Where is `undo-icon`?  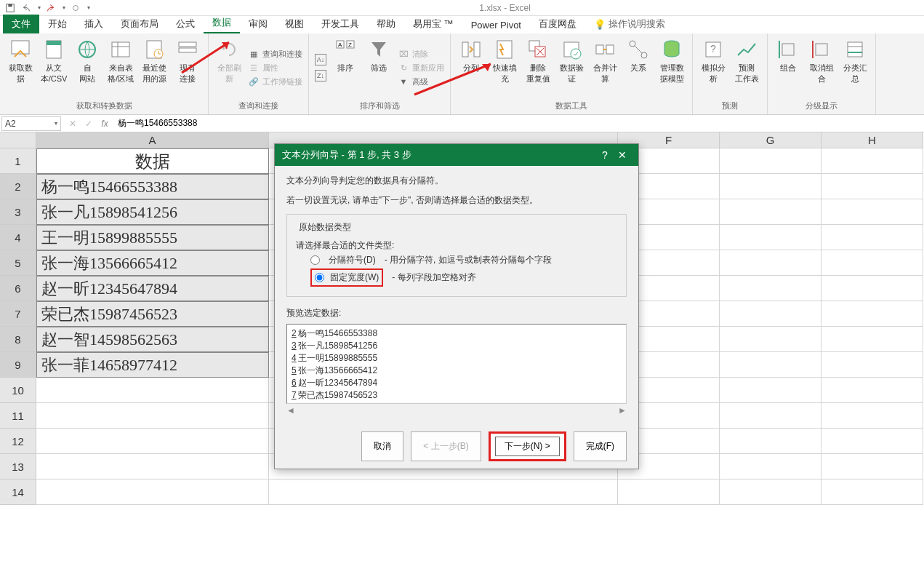
undo-icon is located at coordinates (26, 8).